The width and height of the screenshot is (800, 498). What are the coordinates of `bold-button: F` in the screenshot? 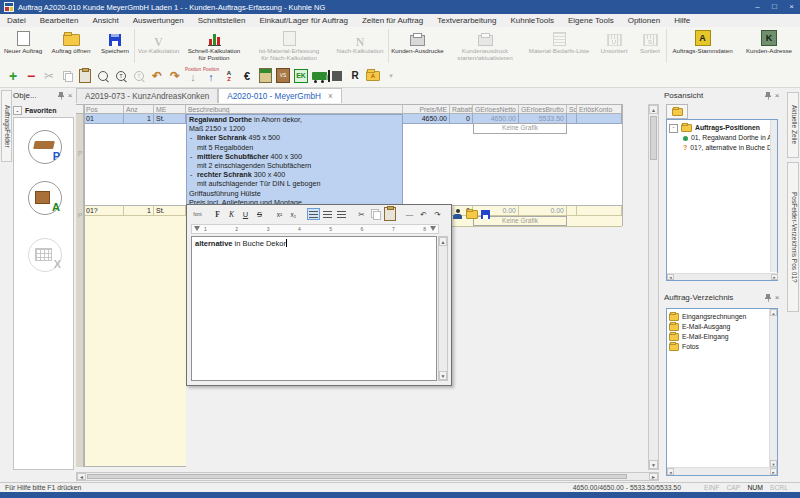 It's located at (218, 214).